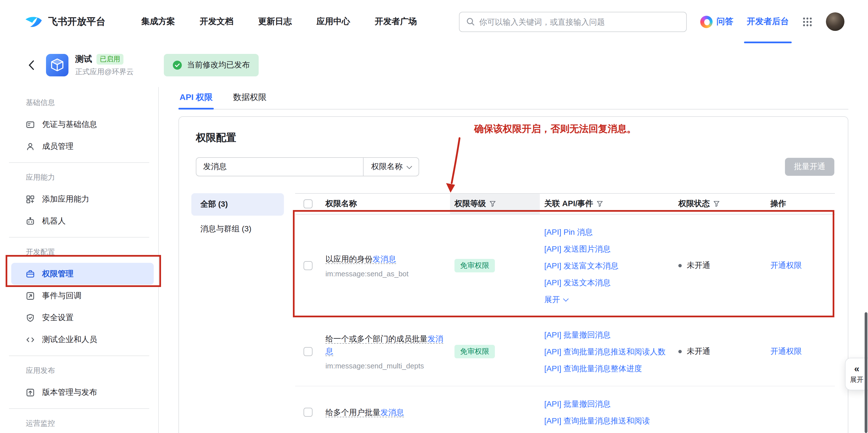  What do you see at coordinates (857, 369) in the screenshot?
I see `double-chevron-left-icon: «` at bounding box center [857, 369].